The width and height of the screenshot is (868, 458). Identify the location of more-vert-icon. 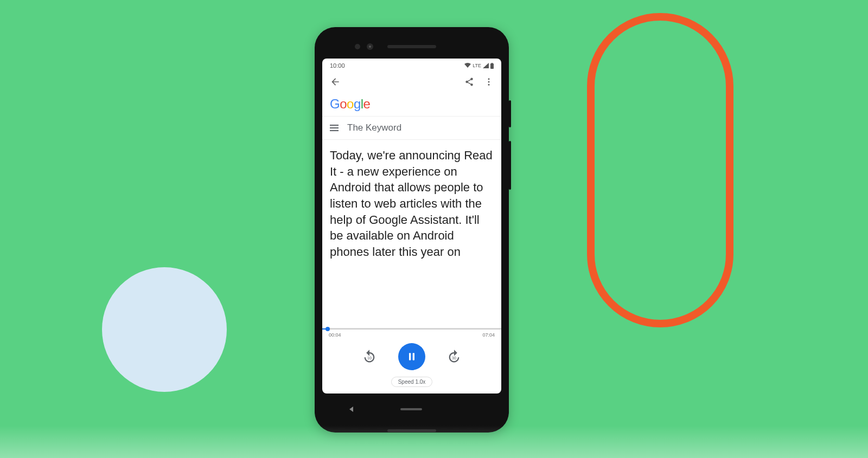
(489, 82).